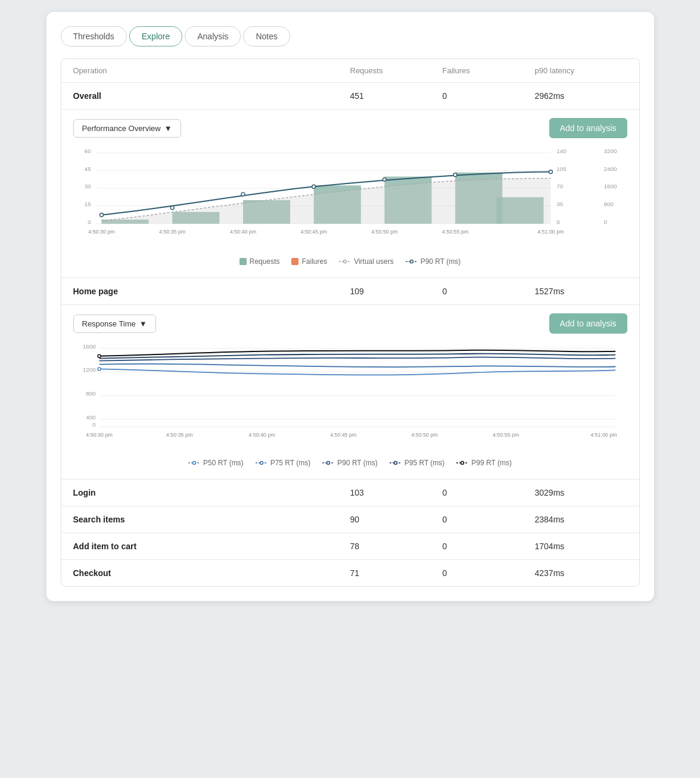 This screenshot has height=778, width=700. What do you see at coordinates (350, 493) in the screenshot?
I see `row-login: Login 103 0 3029ms` at bounding box center [350, 493].